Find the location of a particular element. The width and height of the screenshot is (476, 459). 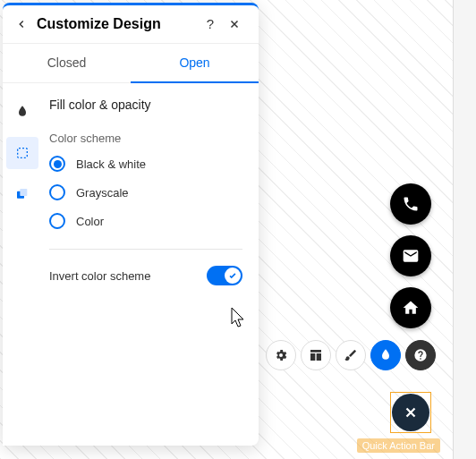

panel-title: Customize Design is located at coordinates (115, 24).